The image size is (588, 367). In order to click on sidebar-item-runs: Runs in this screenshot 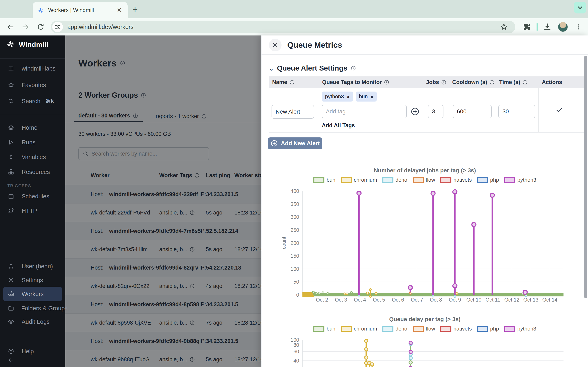, I will do `click(33, 142)`.